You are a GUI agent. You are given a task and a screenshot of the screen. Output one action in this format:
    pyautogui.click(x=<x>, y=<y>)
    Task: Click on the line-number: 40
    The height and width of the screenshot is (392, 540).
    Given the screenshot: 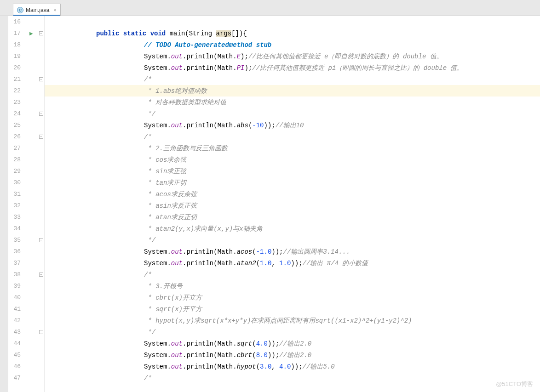 What is the action you would take?
    pyautogui.click(x=17, y=298)
    